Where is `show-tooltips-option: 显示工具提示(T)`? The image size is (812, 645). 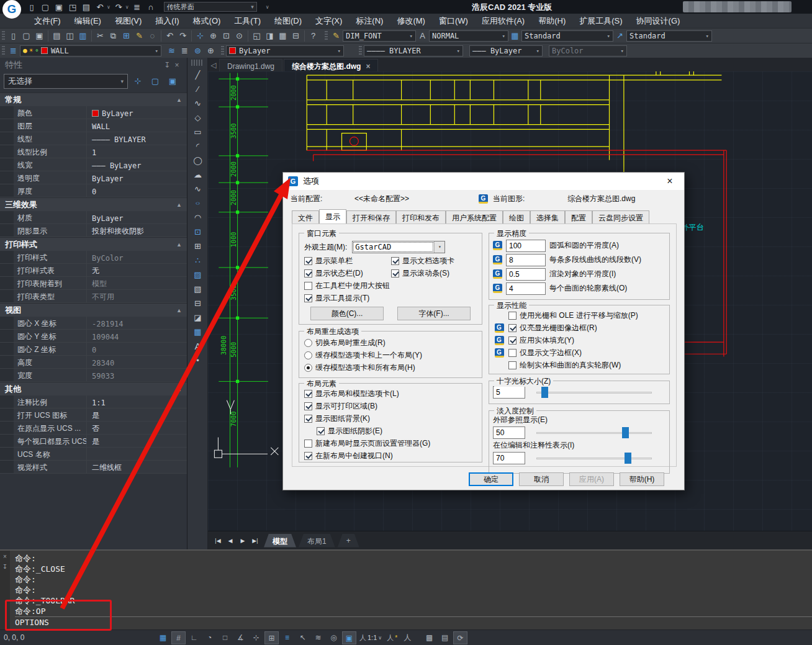
show-tooltips-option: 显示工具提示(T) is located at coordinates (390, 298).